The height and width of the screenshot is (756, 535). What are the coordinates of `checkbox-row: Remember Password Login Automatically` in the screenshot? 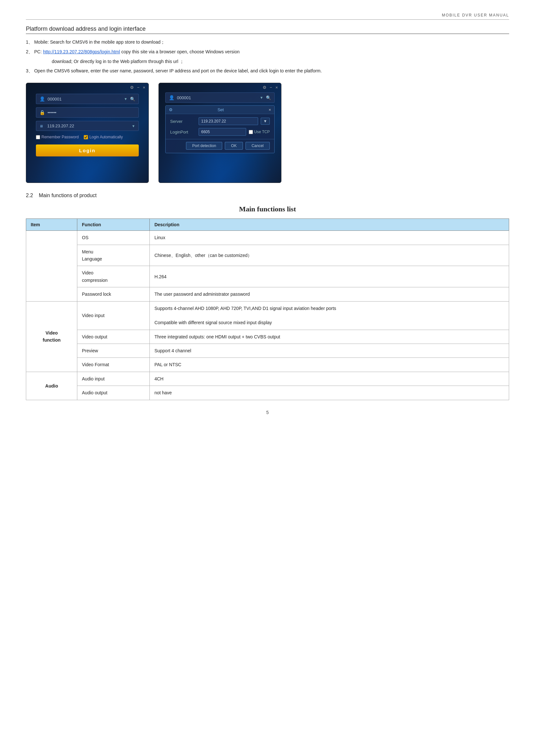 It's located at (87, 137).